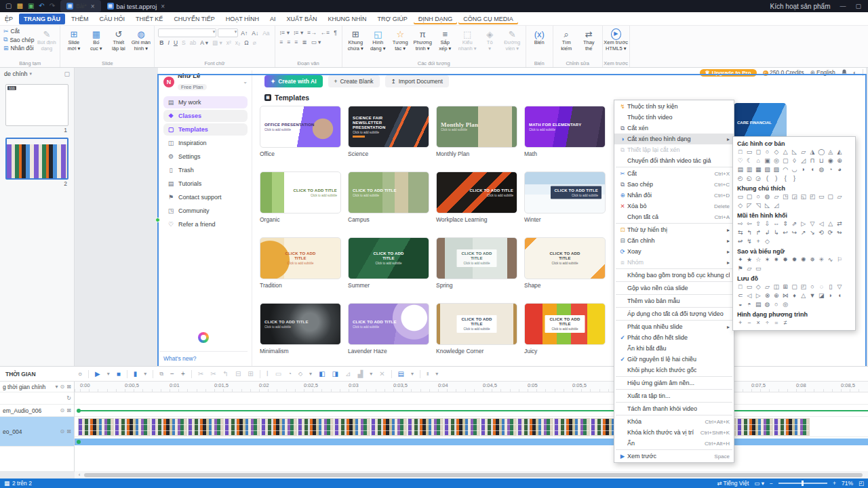 This screenshot has width=868, height=488. I want to click on shape-swatch: ☆, so click(758, 260).